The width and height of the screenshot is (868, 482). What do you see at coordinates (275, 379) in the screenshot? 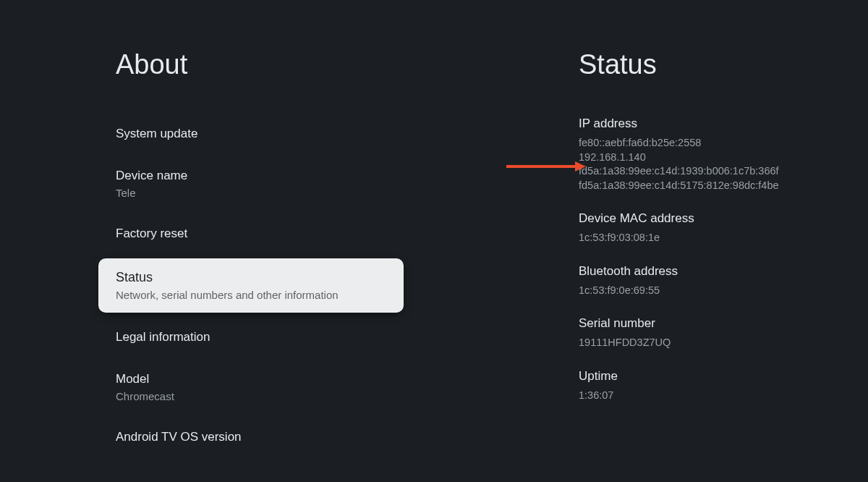
I see `menu-item-title: Model` at bounding box center [275, 379].